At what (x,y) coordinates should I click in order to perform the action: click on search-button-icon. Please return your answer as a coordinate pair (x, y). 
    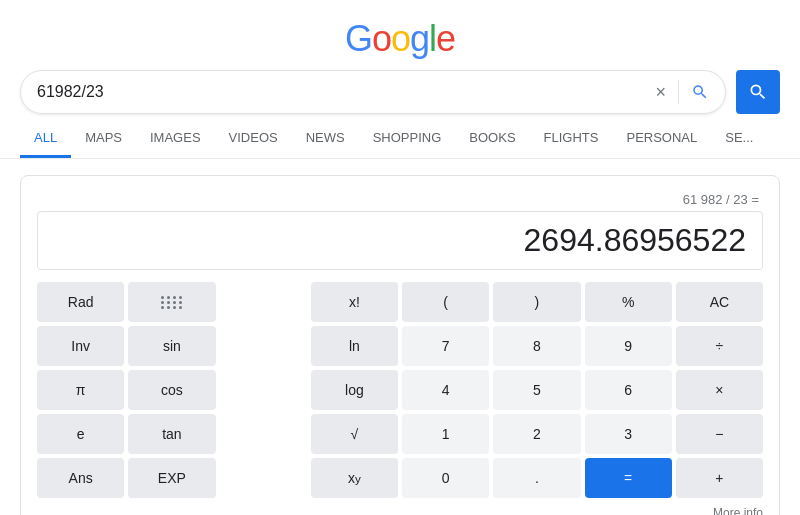
    Looking at the image, I should click on (758, 92).